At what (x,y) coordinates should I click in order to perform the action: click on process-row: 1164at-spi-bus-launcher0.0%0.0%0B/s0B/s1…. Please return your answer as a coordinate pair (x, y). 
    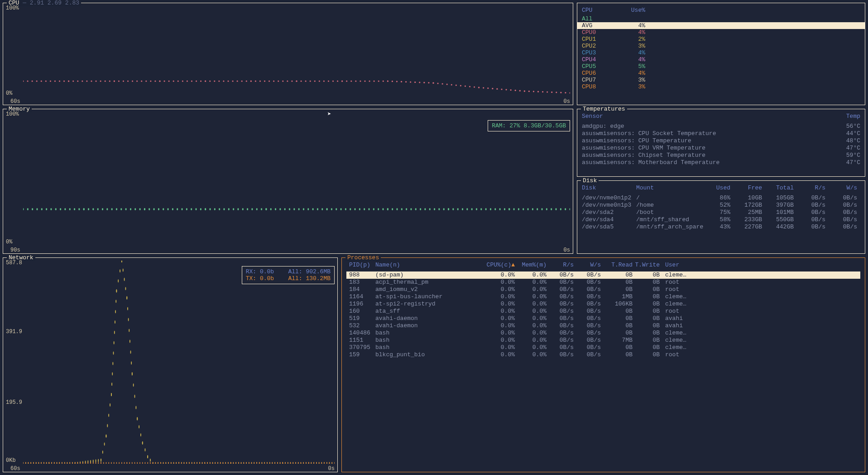
    Looking at the image, I should click on (603, 297).